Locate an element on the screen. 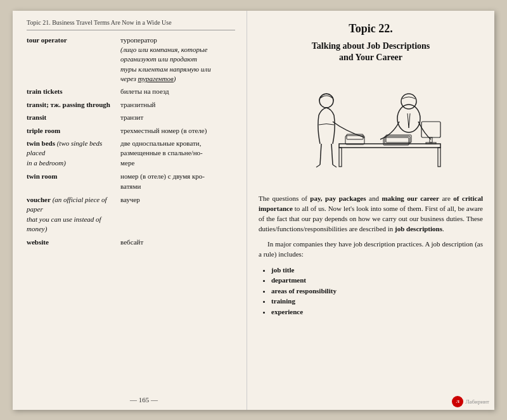 This screenshot has height=420, width=507. body-text-1: The questions of pay, pay packages and m… is located at coordinates (371, 214).